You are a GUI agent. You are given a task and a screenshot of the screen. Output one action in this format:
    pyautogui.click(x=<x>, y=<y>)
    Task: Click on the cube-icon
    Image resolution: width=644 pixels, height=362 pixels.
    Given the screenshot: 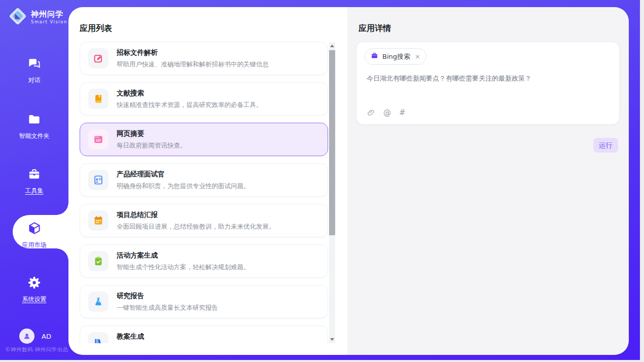 What is the action you would take?
    pyautogui.click(x=34, y=229)
    